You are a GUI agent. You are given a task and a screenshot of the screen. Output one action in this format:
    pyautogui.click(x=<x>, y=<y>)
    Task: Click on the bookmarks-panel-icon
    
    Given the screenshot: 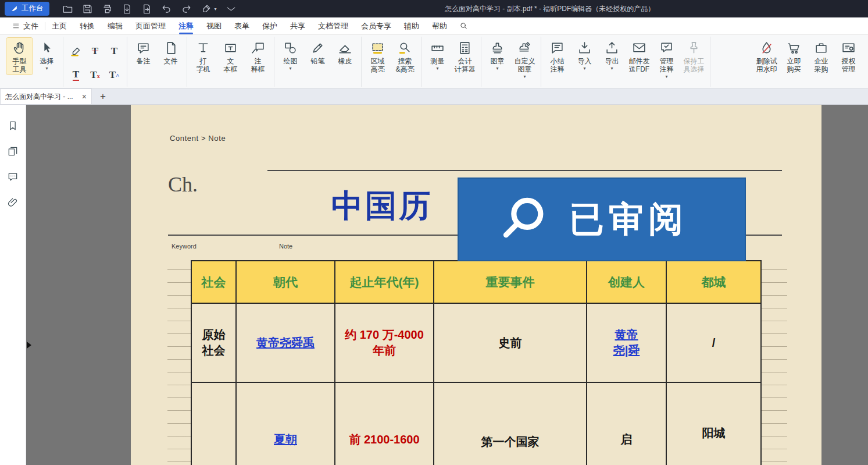 What is the action you would take?
    pyautogui.click(x=13, y=126)
    